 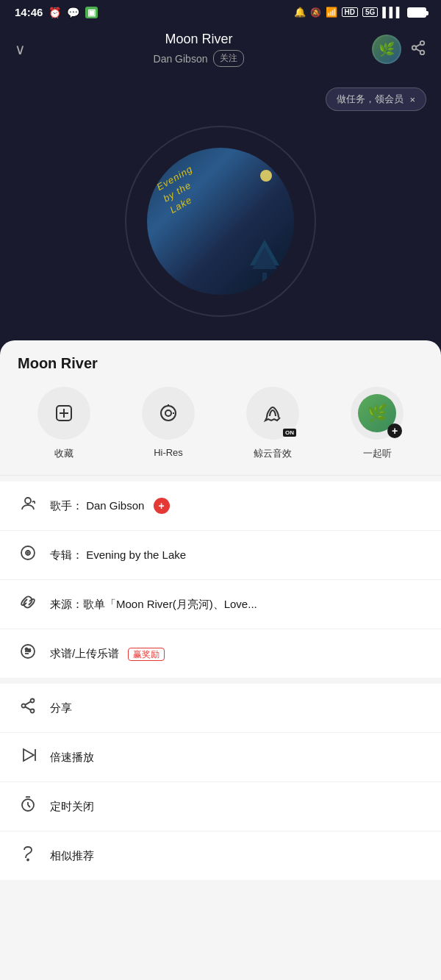 I want to click on album-ring: Eveningby theLake, so click(x=220, y=221).